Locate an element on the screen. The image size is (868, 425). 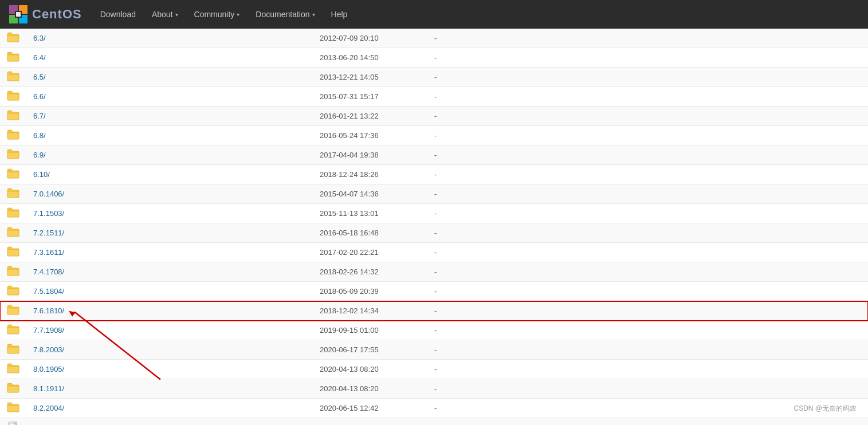
file-link: 6.10/ is located at coordinates (41, 174).